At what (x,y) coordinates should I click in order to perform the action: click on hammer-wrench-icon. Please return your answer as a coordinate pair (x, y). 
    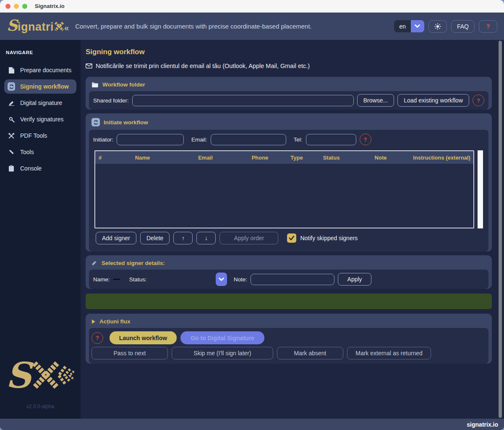
    Looking at the image, I should click on (11, 136).